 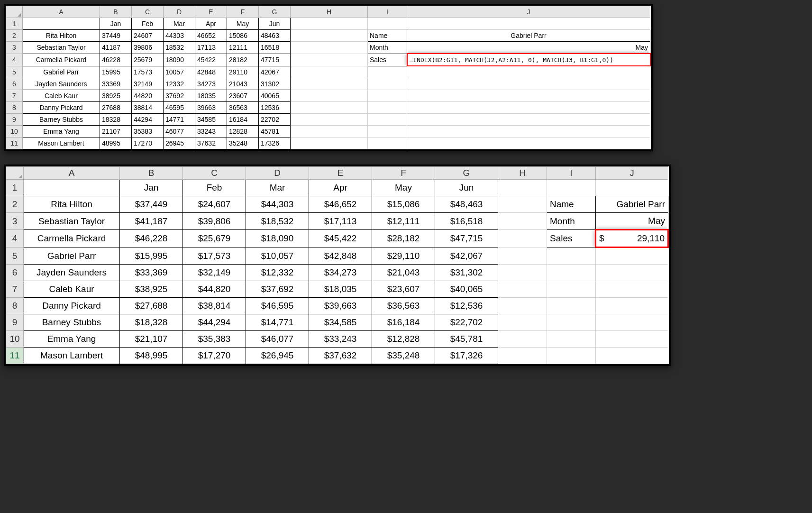 I want to click on cell: $35,248, so click(x=404, y=356).